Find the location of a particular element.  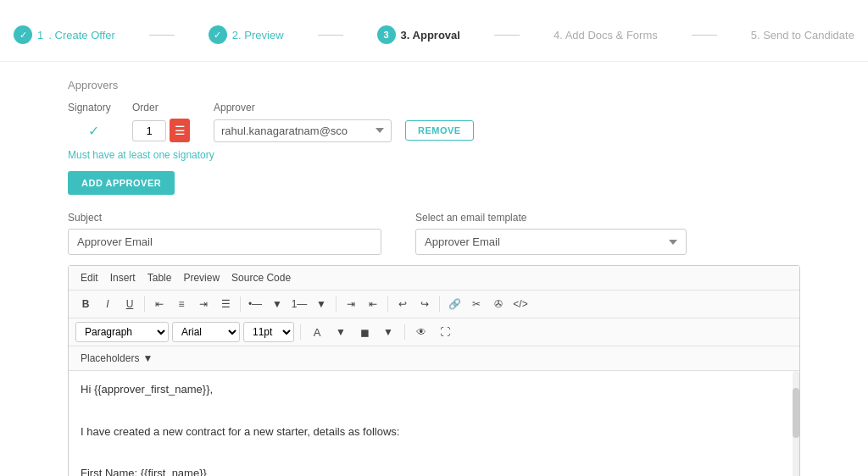

step-send-candidate: 5. Send to Candidate is located at coordinates (803, 36).